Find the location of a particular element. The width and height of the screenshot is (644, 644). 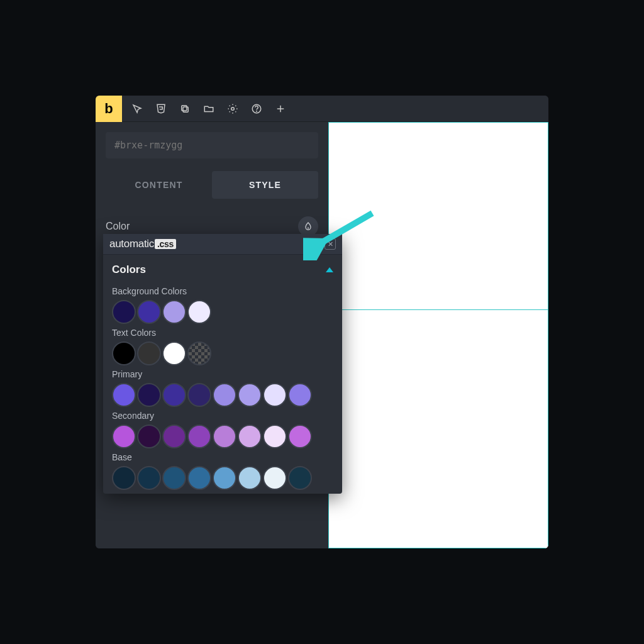

group-label: Text Colors is located at coordinates (223, 333).